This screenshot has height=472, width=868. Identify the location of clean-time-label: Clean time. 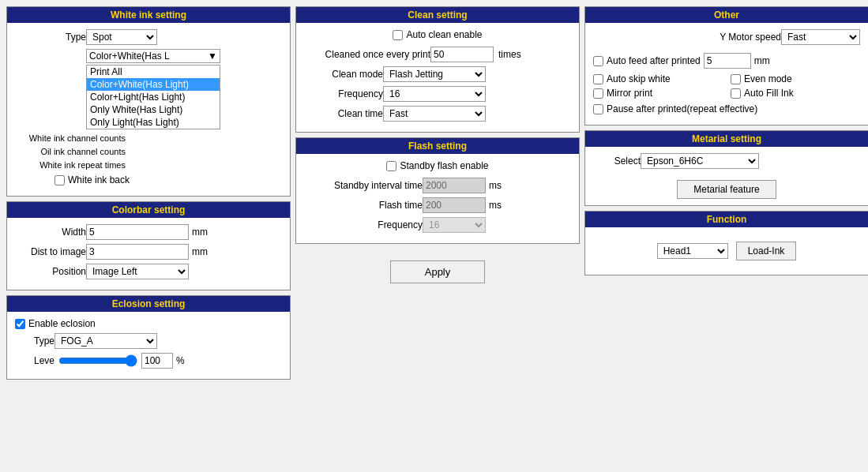
(344, 114).